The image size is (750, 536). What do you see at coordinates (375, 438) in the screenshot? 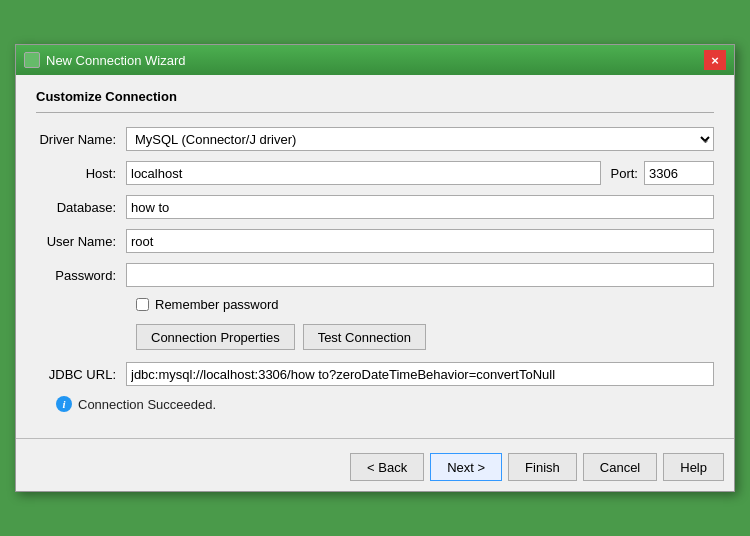
I see `footer-divider` at bounding box center [375, 438].